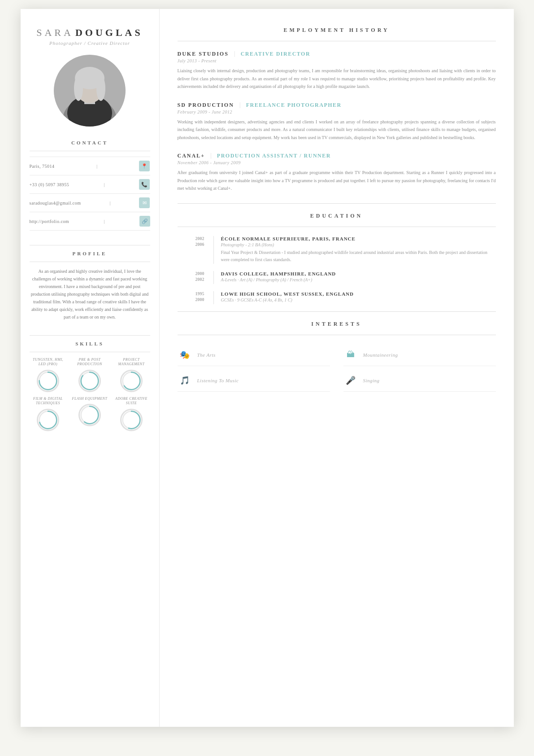  Describe the element at coordinates (48, 363) in the screenshot. I see `skill-label: TUNGSTEN, HMI, LED (PRO)` at that location.